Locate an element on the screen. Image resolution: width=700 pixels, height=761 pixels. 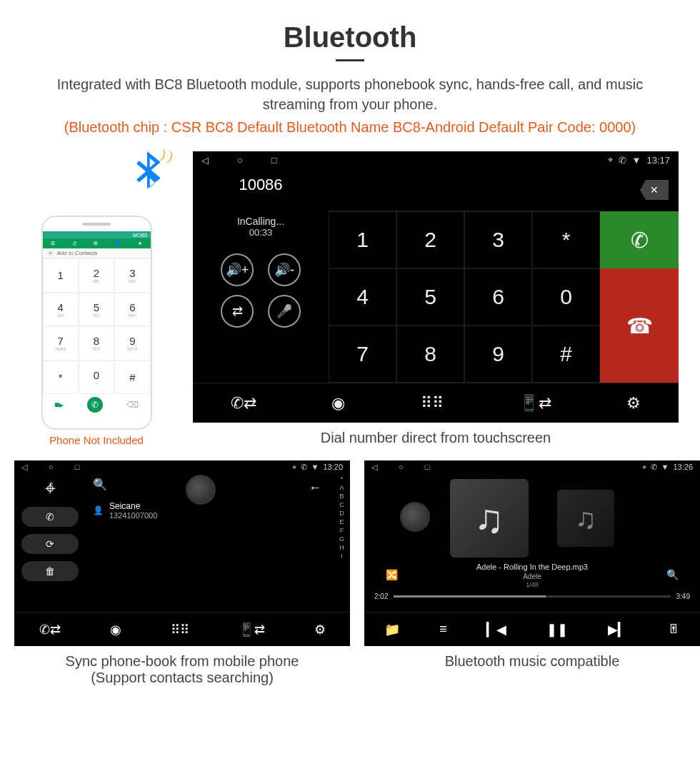
index-C: C is located at coordinates (341, 505).